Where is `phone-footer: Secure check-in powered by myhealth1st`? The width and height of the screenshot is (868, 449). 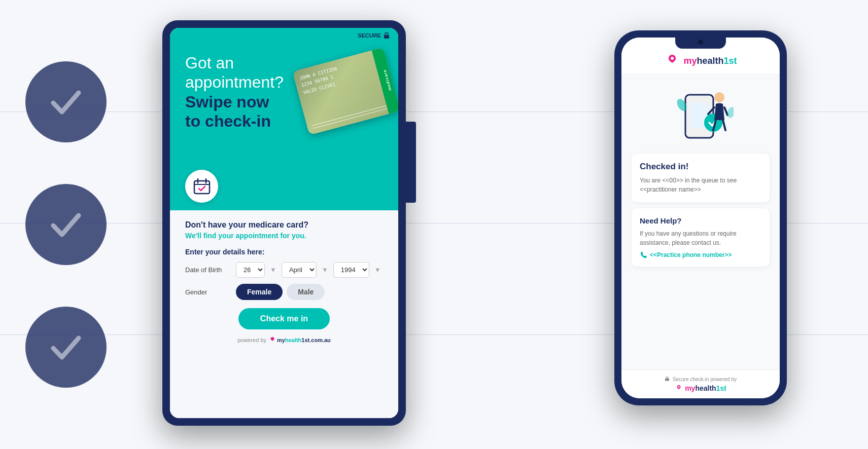 phone-footer: Secure check-in powered by myhealth1st is located at coordinates (701, 384).